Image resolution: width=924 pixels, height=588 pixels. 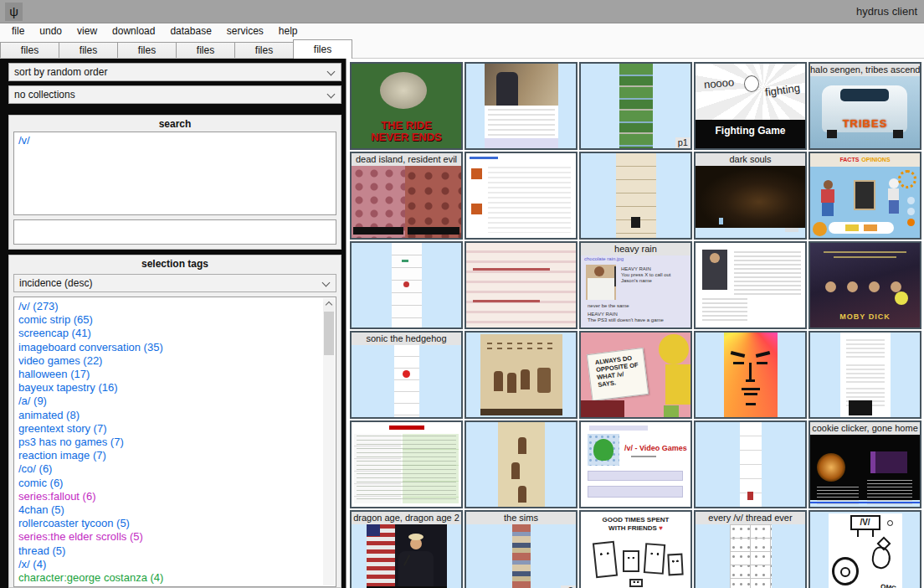 What do you see at coordinates (175, 265) in the screenshot?
I see `selection-tags-header: selection tags` at bounding box center [175, 265].